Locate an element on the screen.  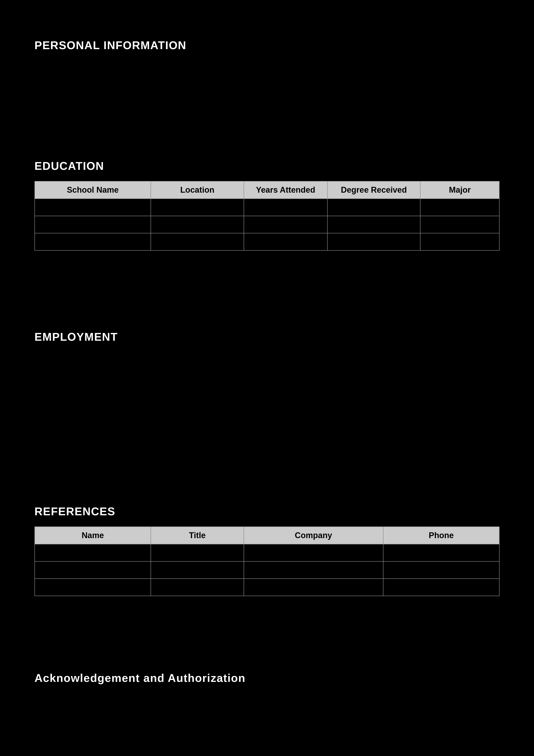
employment-extra-space is located at coordinates (267, 465).